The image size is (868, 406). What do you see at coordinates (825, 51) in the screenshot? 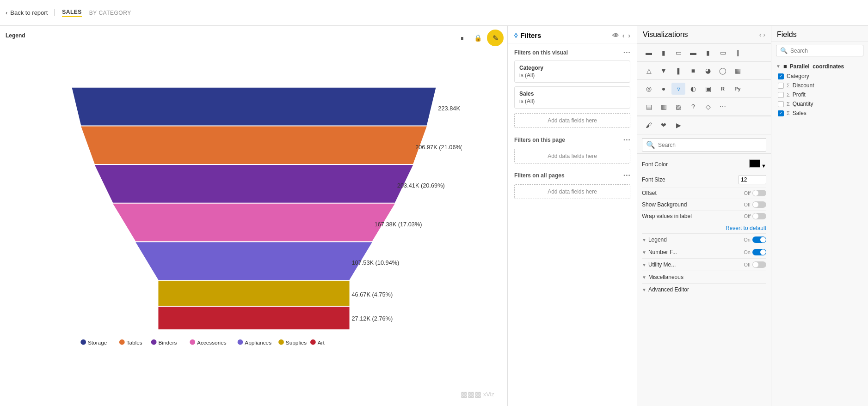
I see `fields-search-input` at bounding box center [825, 51].